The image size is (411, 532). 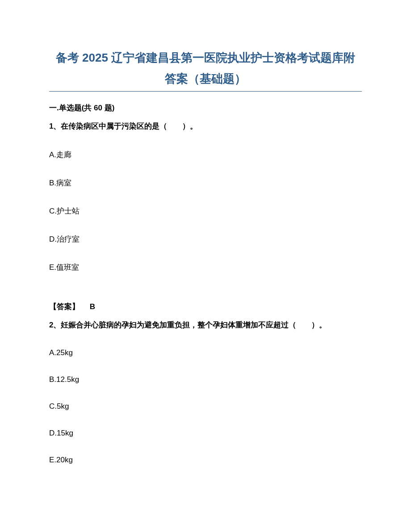 I want to click on question-2-option-d: D.15kg, so click(x=206, y=433).